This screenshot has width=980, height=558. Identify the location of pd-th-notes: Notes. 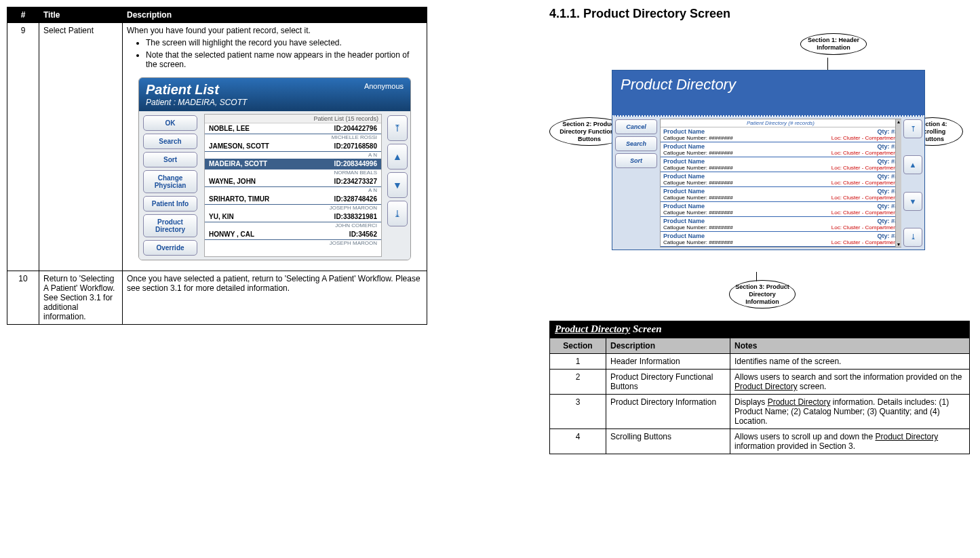
(850, 346).